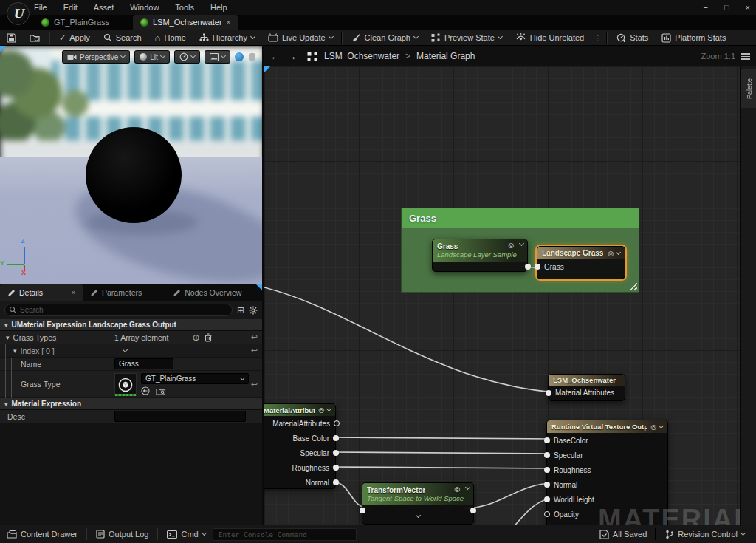 The width and height of the screenshot is (756, 543). I want to click on browse-to-asset-button, so click(35, 38).